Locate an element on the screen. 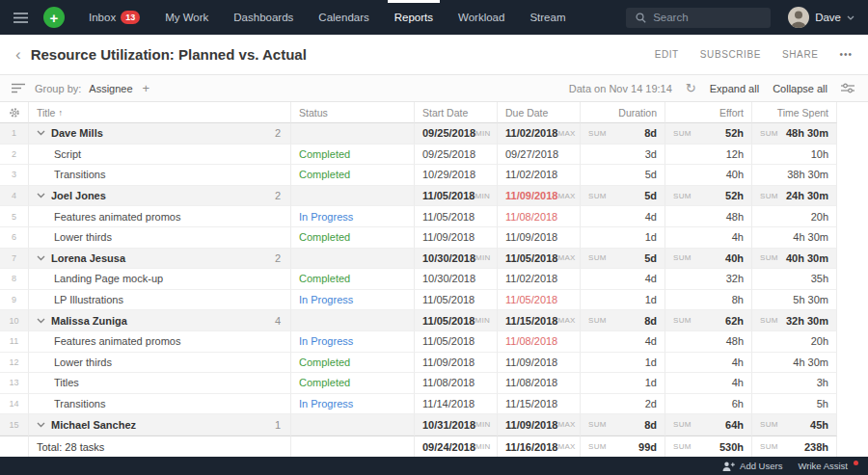 The height and width of the screenshot is (475, 868). assignee-name: Michael Sanchez is located at coordinates (94, 425).